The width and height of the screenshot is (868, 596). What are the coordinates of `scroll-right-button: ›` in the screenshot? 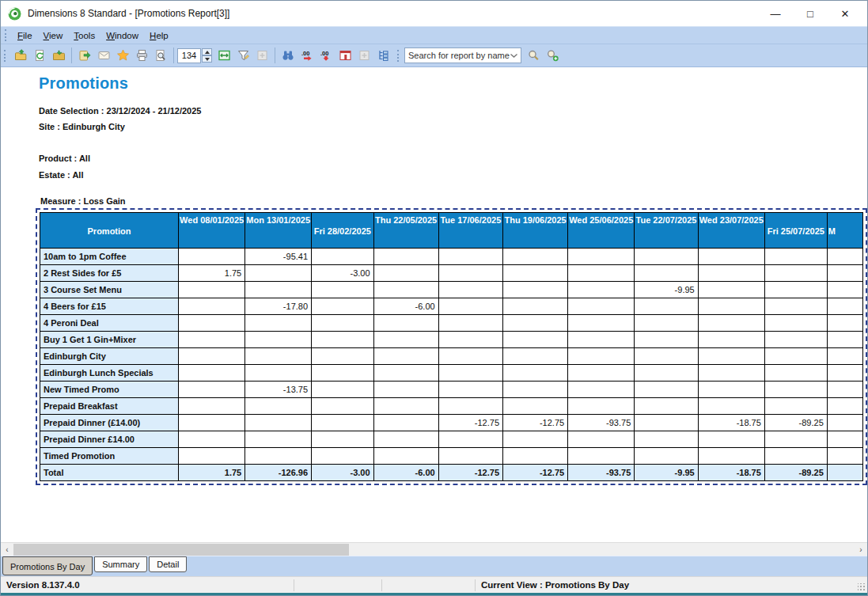 It's located at (861, 549).